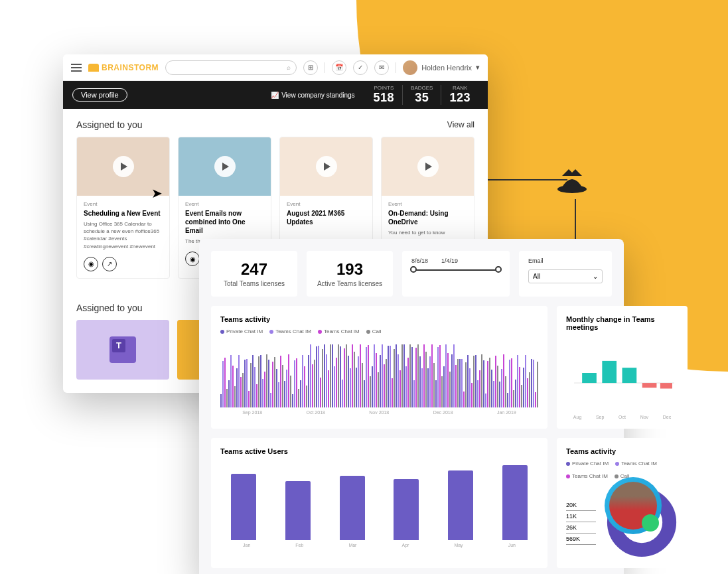 The width and height of the screenshot is (728, 574). Describe the element at coordinates (478, 68) in the screenshot. I see `chevron-down-icon: ▾` at that location.